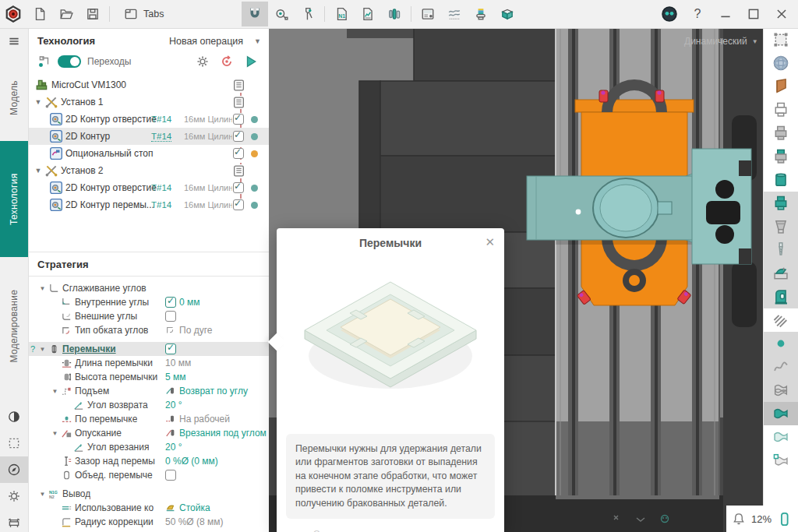  I want to click on rt-flag-orange-button, so click(781, 86).